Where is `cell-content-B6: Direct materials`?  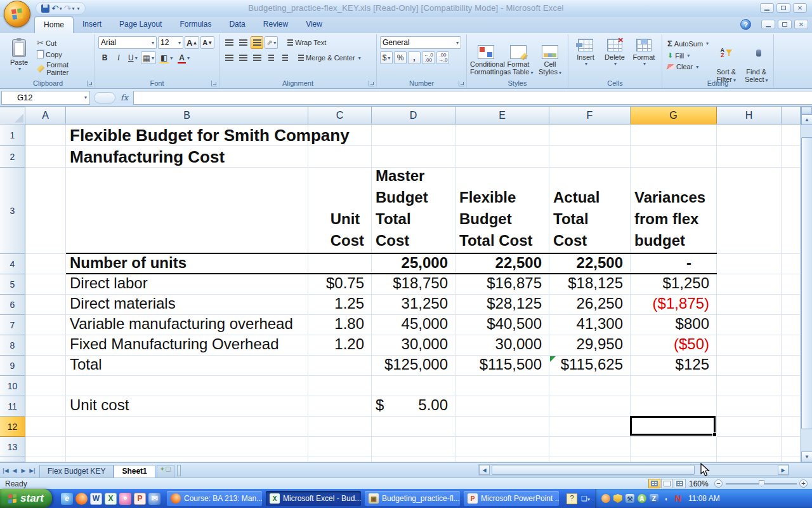
cell-content-B6: Direct materials is located at coordinates (187, 305).